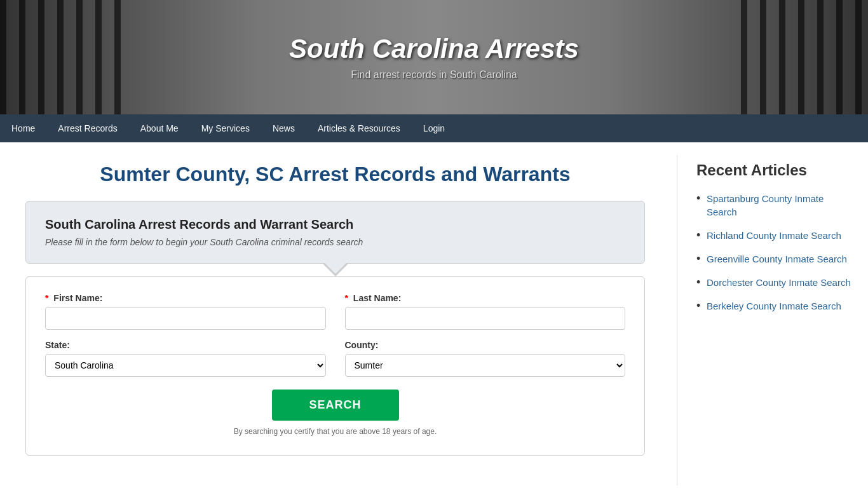  Describe the element at coordinates (347, 298) in the screenshot. I see `last-name-required: *` at that location.